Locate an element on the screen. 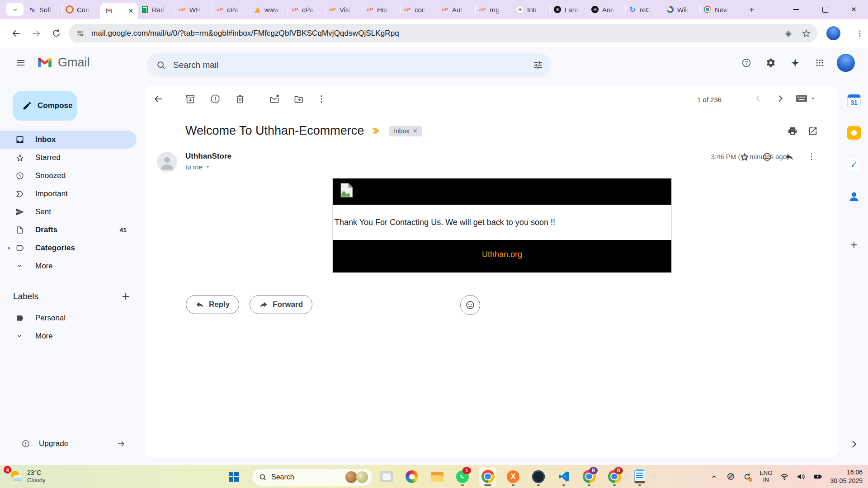 This screenshot has height=488, width=868. browser-tab: ✳Intr is located at coordinates (532, 9).